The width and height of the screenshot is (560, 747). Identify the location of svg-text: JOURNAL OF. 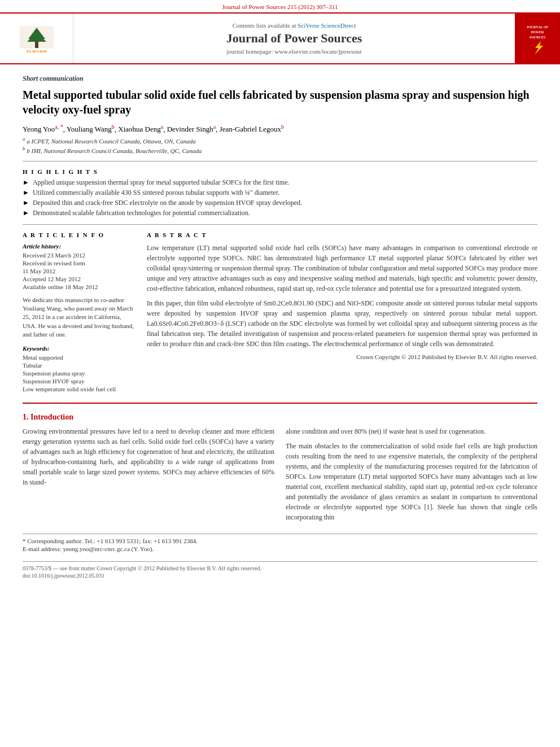
(537, 27).